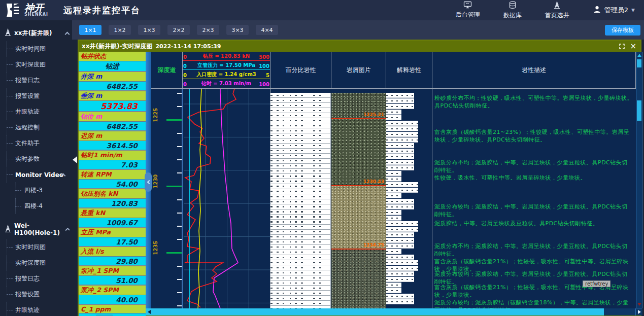 The height and width of the screenshot is (316, 644). What do you see at coordinates (112, 180) in the screenshot?
I see `realtime-parameter-list: 钻井状态钻进井深 m6482.55垂深 m5373.83钻位 m6482.55迟…` at bounding box center [112, 180].